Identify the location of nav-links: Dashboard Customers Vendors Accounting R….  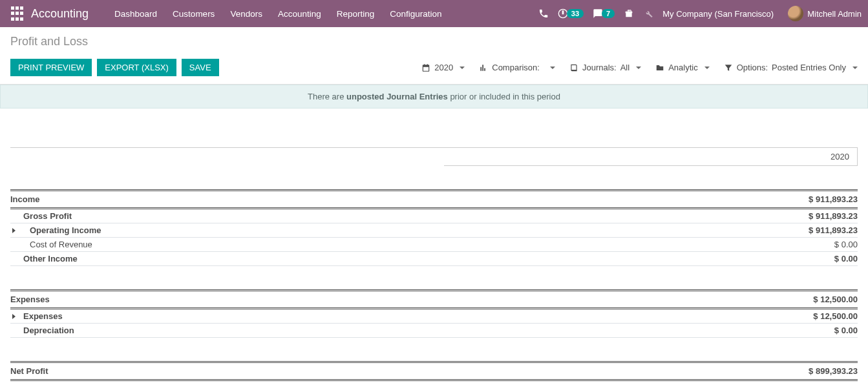
(278, 14).